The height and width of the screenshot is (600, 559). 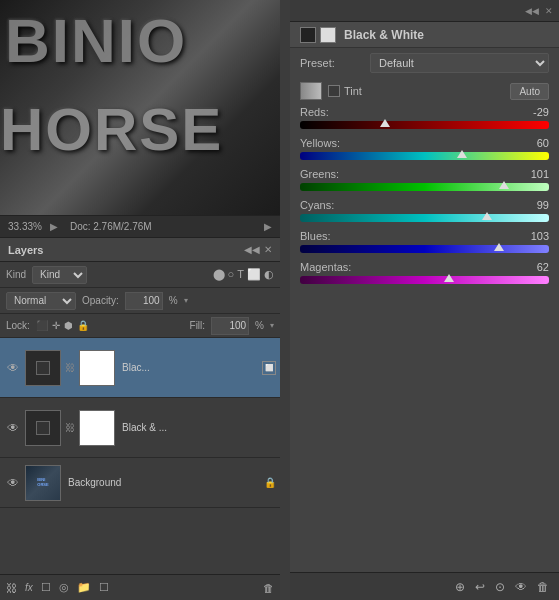 I want to click on fx-icon: fx, so click(x=29, y=588).